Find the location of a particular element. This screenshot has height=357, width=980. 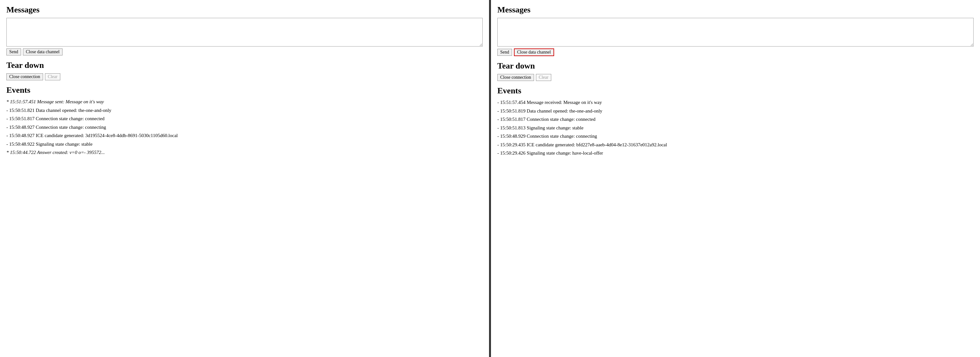

right-teardown-buttons: Close connection Clear is located at coordinates (735, 78).